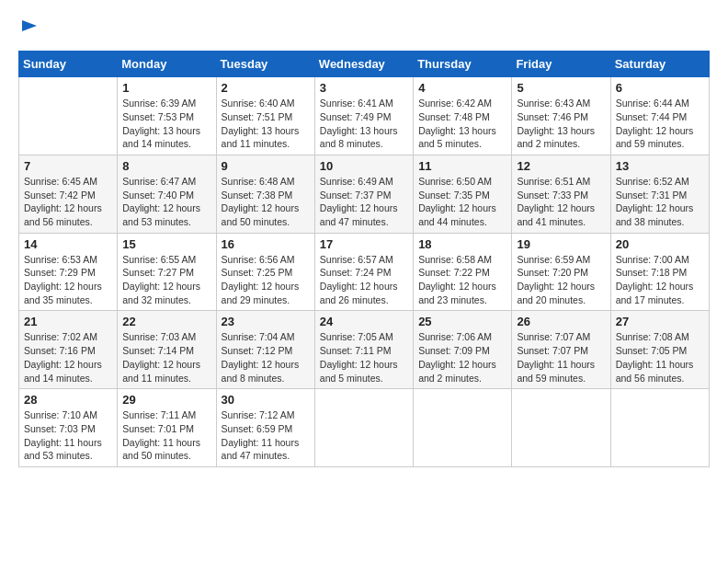 Image resolution: width=728 pixels, height=563 pixels. Describe the element at coordinates (68, 202) in the screenshot. I see `day-info: Sunrise: 6:45 AM Sunset: 7:42 PM Dayligh…` at that location.